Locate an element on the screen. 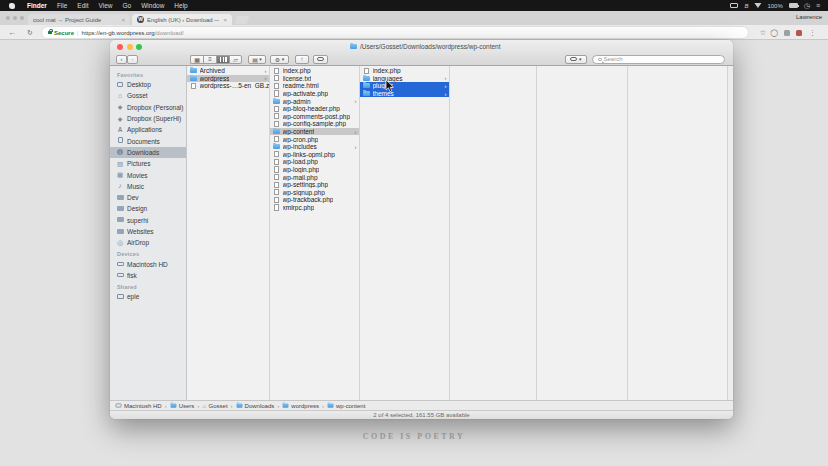 The image size is (828, 466). sidebar-item-design: Design is located at coordinates (148, 208).